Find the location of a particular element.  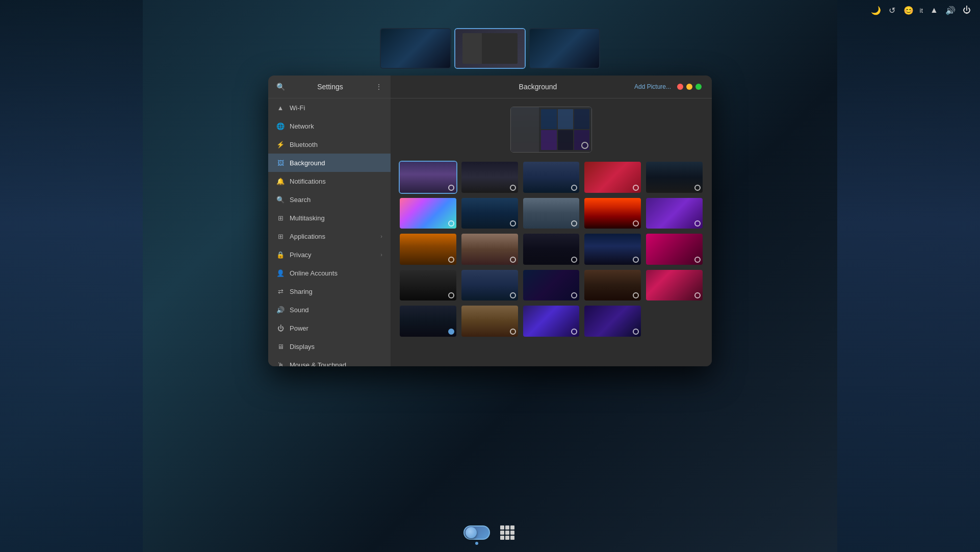

wallpaper-5-radio is located at coordinates (698, 188).